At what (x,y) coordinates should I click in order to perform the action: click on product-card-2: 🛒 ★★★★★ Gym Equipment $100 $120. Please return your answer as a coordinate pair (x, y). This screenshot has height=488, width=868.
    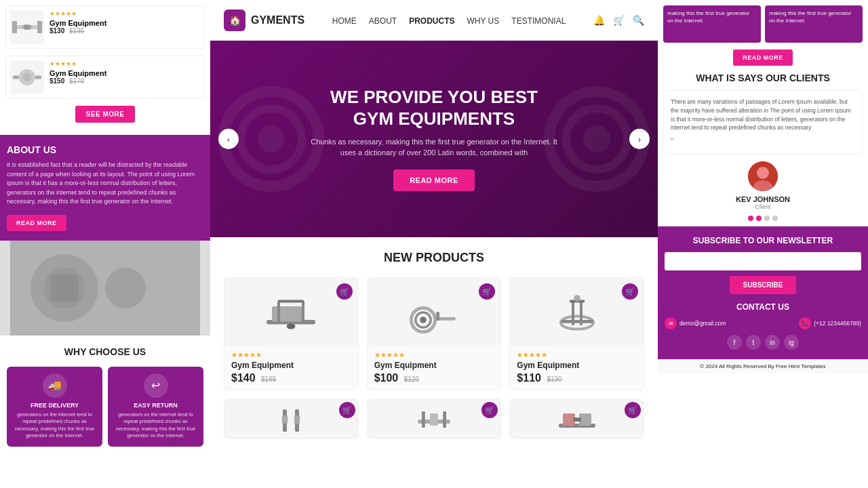
    Looking at the image, I should click on (434, 333).